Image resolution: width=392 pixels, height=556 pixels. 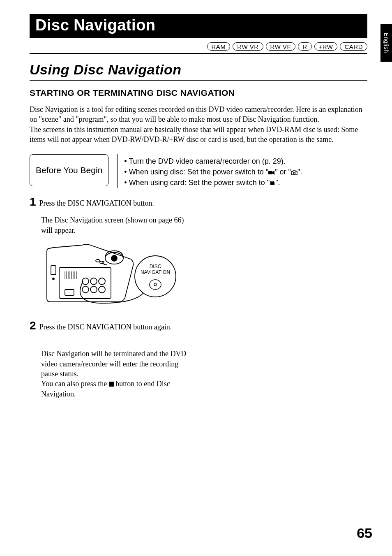 What do you see at coordinates (305, 46) in the screenshot?
I see `media-tag-r: R` at bounding box center [305, 46].